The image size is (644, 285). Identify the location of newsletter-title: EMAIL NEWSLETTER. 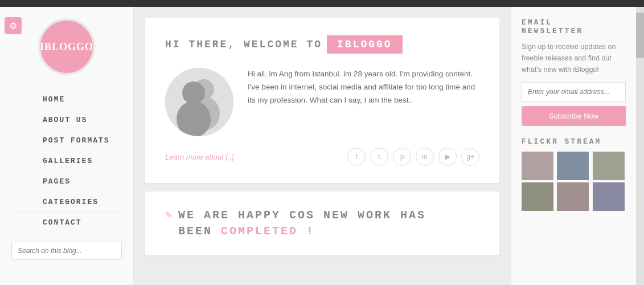
(574, 27).